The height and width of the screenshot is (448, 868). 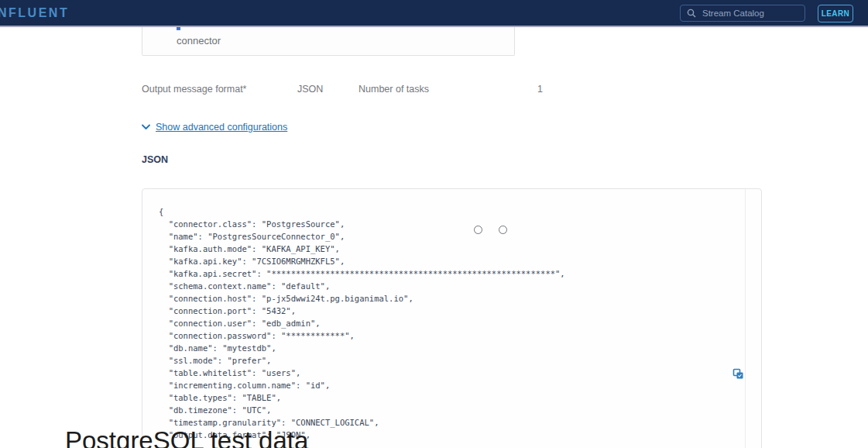 I want to click on codeblock-scroll-edge, so click(x=745, y=319).